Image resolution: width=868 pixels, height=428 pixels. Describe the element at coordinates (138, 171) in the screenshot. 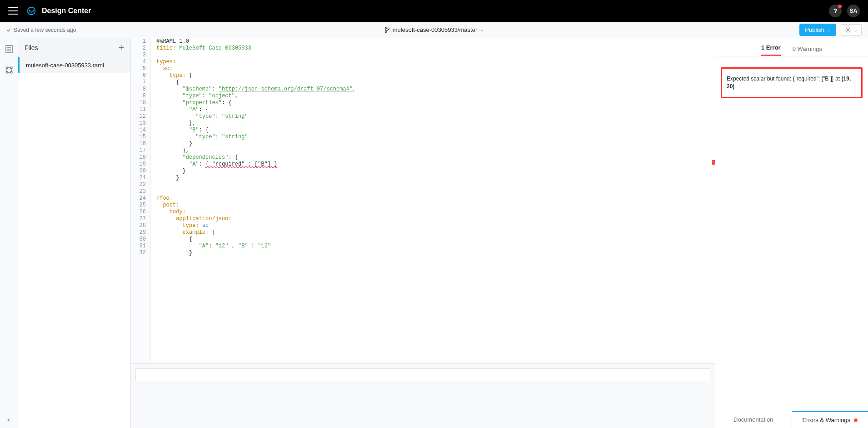

I see `line-number: 20` at that location.